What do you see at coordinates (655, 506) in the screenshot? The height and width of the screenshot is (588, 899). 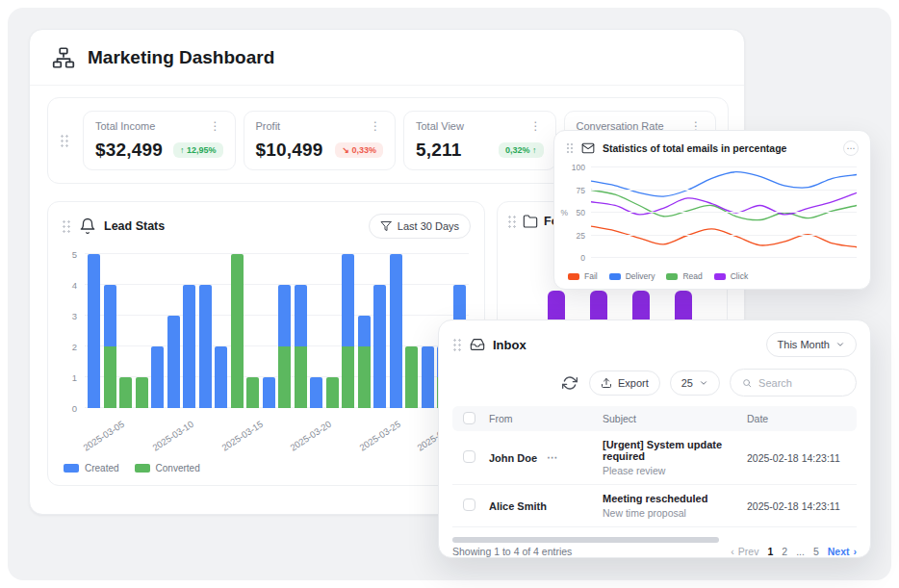 I see `table-row: Alice Smith Meeting rescheduled New time…` at bounding box center [655, 506].